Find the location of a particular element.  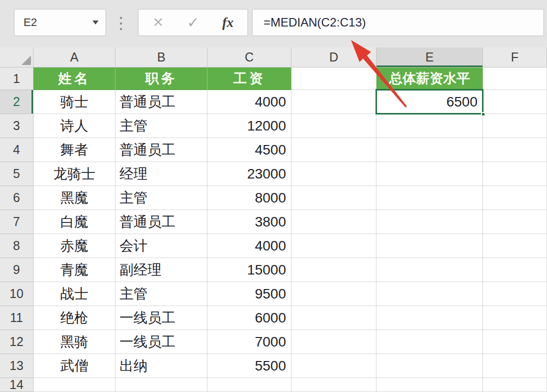

cell-F11 is located at coordinates (515, 318).